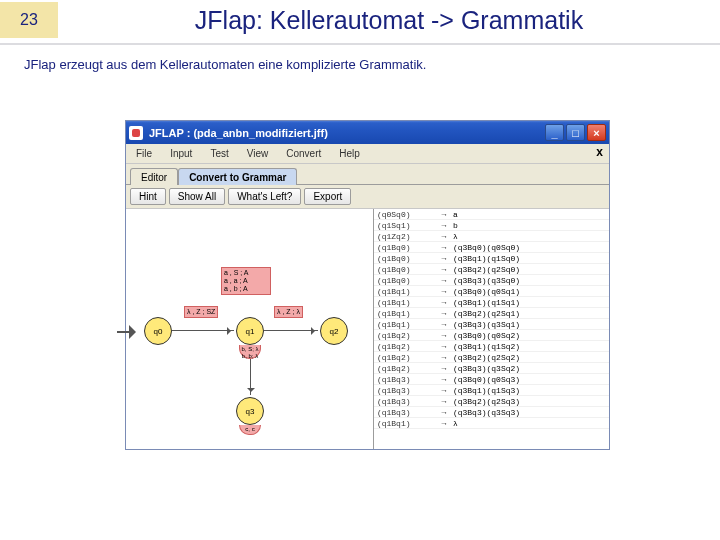 The image size is (720, 540). What do you see at coordinates (530, 302) in the screenshot?
I see `grammar-rhs: (q3Bq1)(q1Sq1)` at bounding box center [530, 302].